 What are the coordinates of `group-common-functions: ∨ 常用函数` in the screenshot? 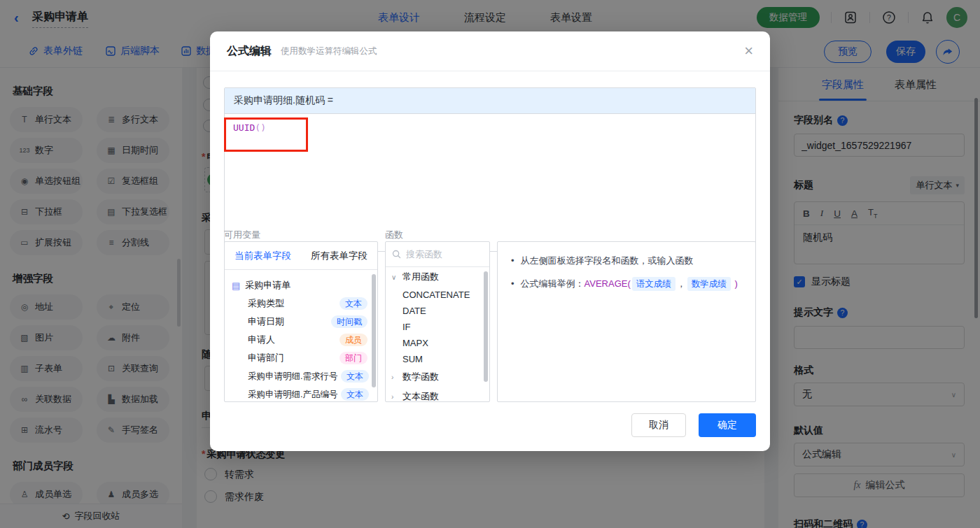 It's located at (438, 277).